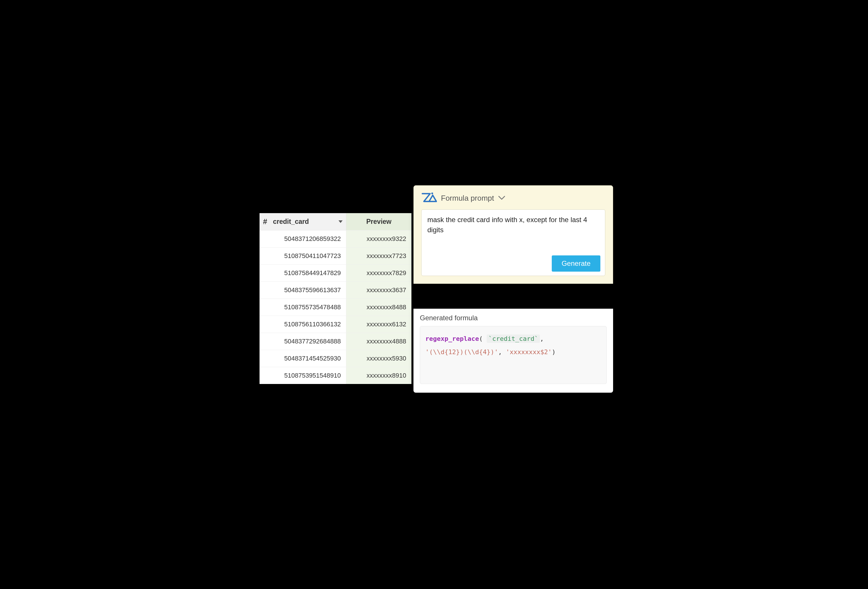 Image resolution: width=868 pixels, height=589 pixels. I want to click on formula-prompt-panel: Formula prompt mask the credit card info…, so click(513, 235).